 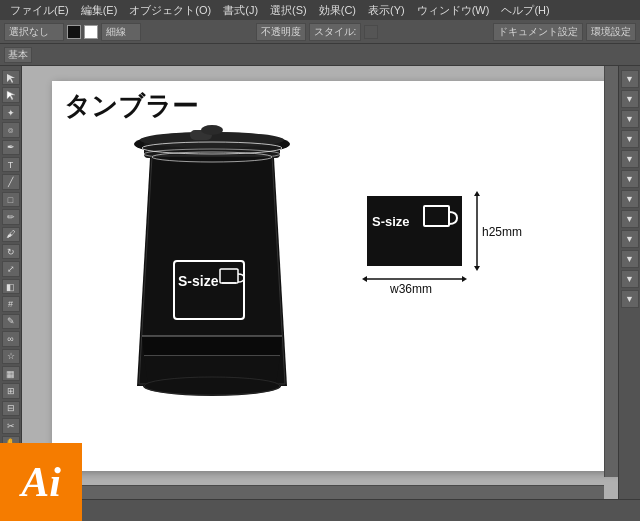 I want to click on svg-text: w36mm, so click(x=410, y=289).